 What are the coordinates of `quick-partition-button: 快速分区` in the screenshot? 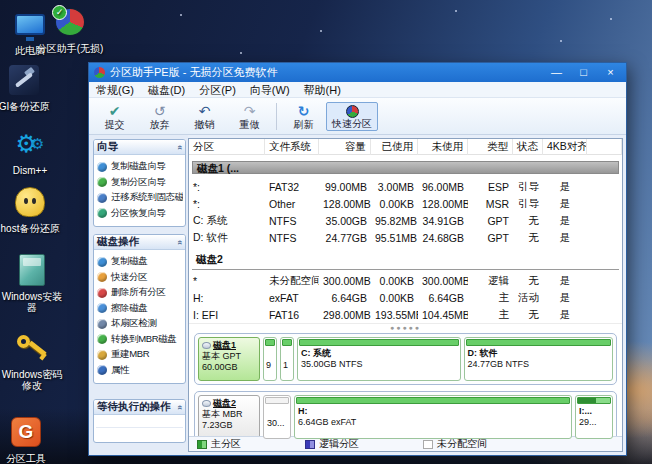 It's located at (352, 116).